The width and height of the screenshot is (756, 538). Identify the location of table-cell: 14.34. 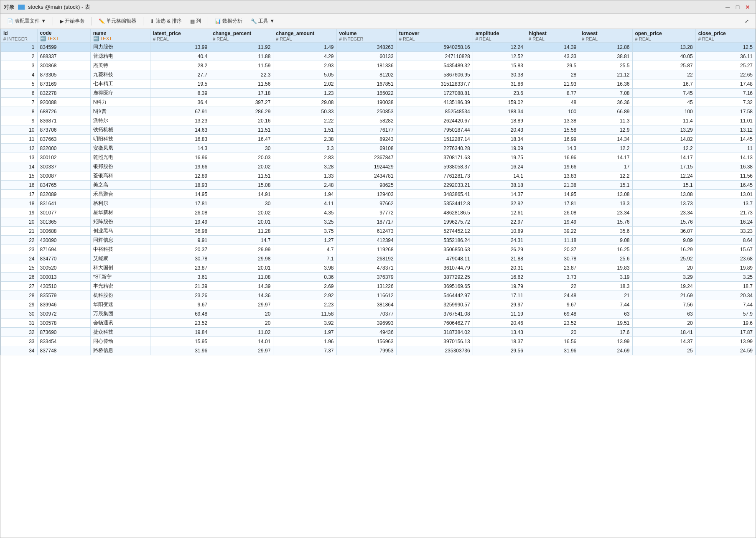
(606, 139).